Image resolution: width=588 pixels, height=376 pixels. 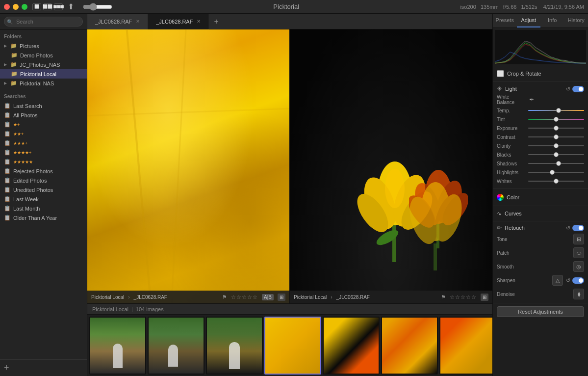 I want to click on minimize-button, so click(x=16, y=7).